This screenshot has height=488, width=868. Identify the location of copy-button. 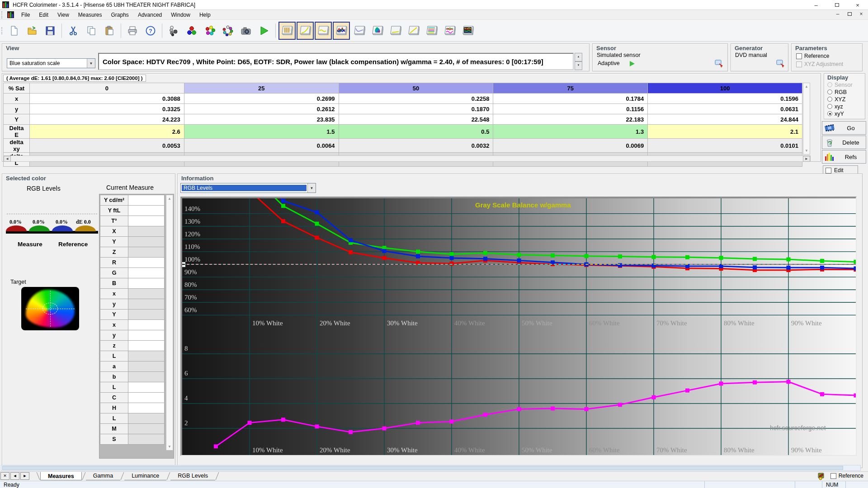
(91, 31).